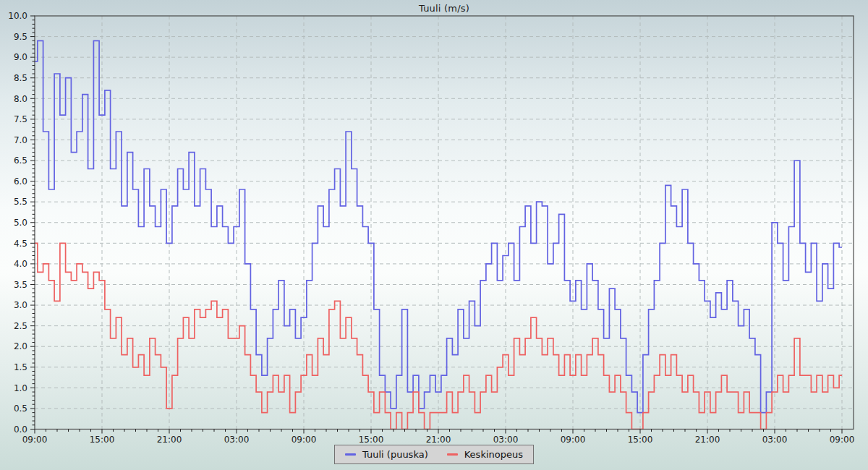 The width and height of the screenshot is (868, 470). Describe the element at coordinates (20, 305) in the screenshot. I see `svg-text: 3.0` at that location.